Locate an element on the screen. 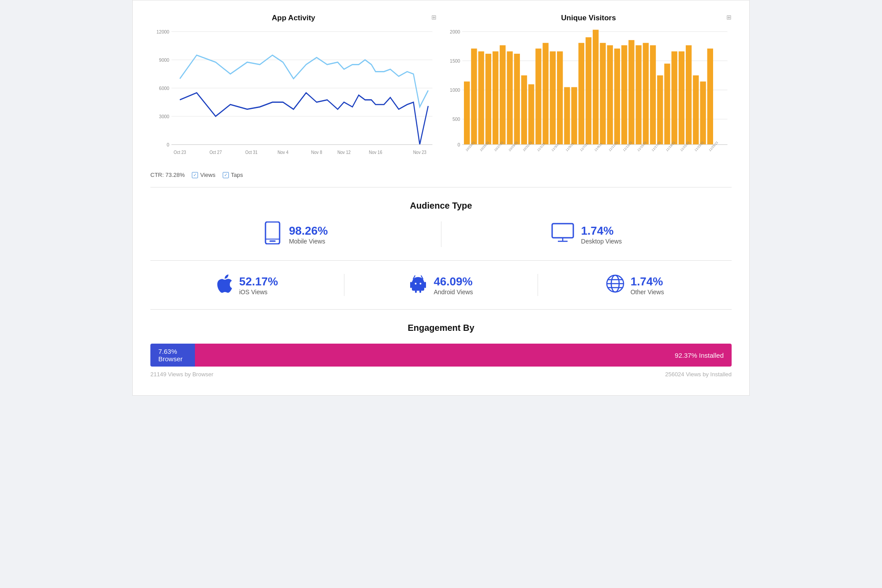 The height and width of the screenshot is (588, 882). svg-text: Oct 23 is located at coordinates (180, 153).